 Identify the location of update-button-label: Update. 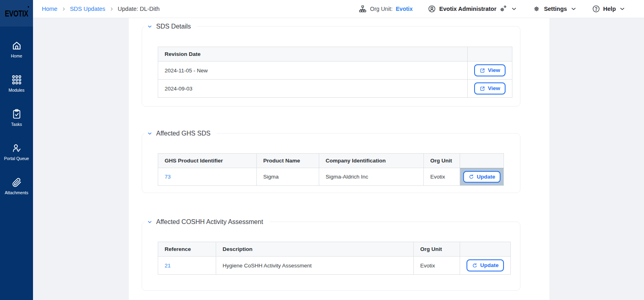
(486, 177).